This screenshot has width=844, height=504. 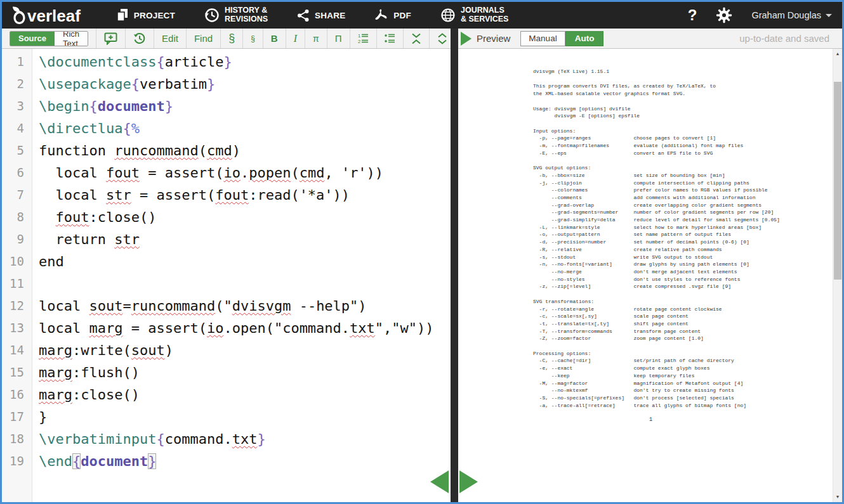 What do you see at coordinates (363, 38) in the screenshot?
I see `numbered-list-icon: 1 2` at bounding box center [363, 38].